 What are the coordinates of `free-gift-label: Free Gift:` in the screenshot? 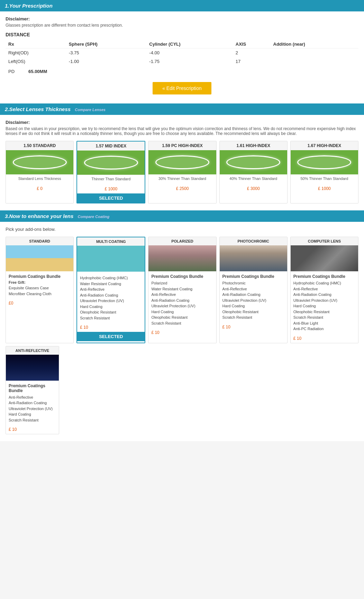 It's located at (39, 282).